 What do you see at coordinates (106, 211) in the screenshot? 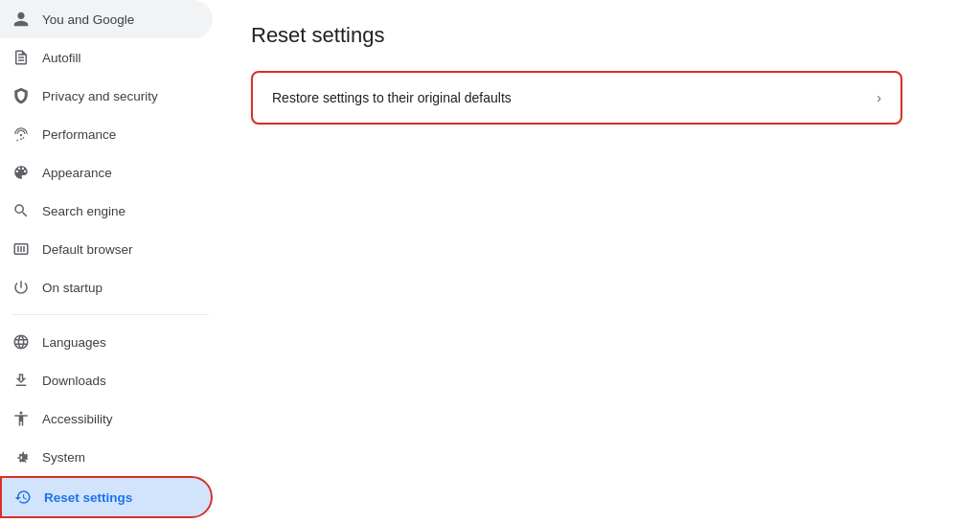
I see `sidebar-item-search-engine: Search engine` at bounding box center [106, 211].